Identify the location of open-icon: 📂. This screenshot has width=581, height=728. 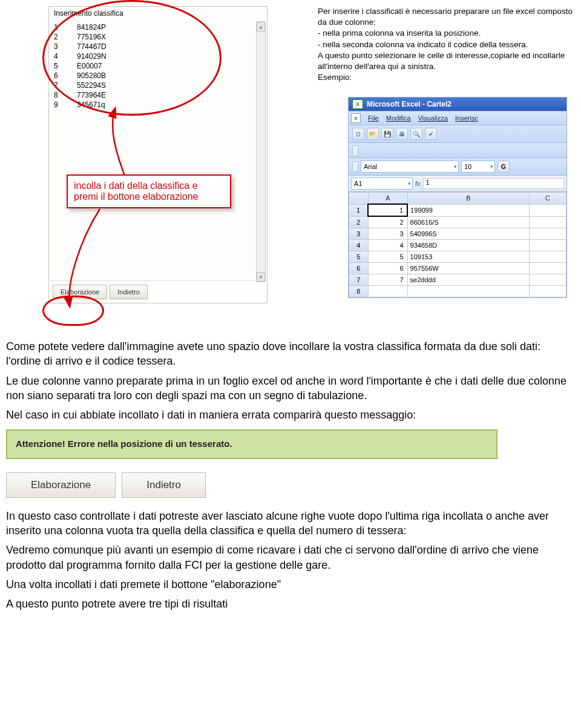
(373, 134).